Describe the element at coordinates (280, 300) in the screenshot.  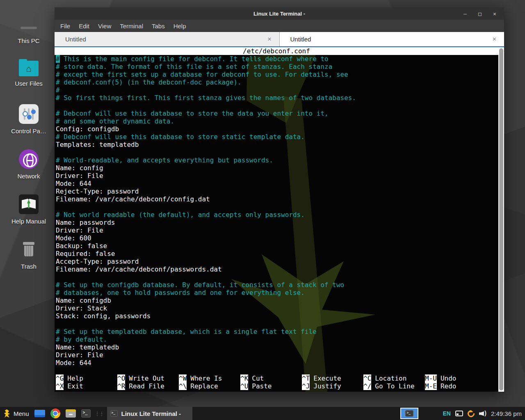
I see `terminal-line: Name: configdb` at that location.